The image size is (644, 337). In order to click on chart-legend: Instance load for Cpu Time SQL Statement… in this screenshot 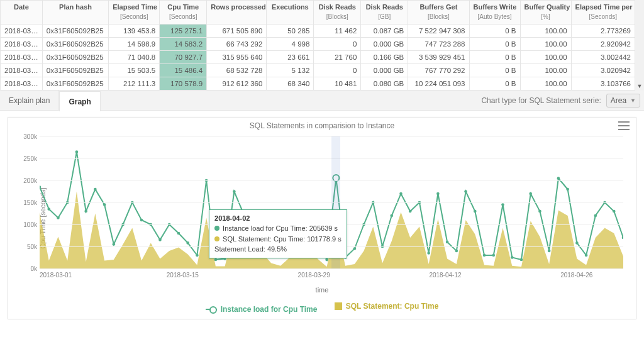, I will do `click(322, 308)`.